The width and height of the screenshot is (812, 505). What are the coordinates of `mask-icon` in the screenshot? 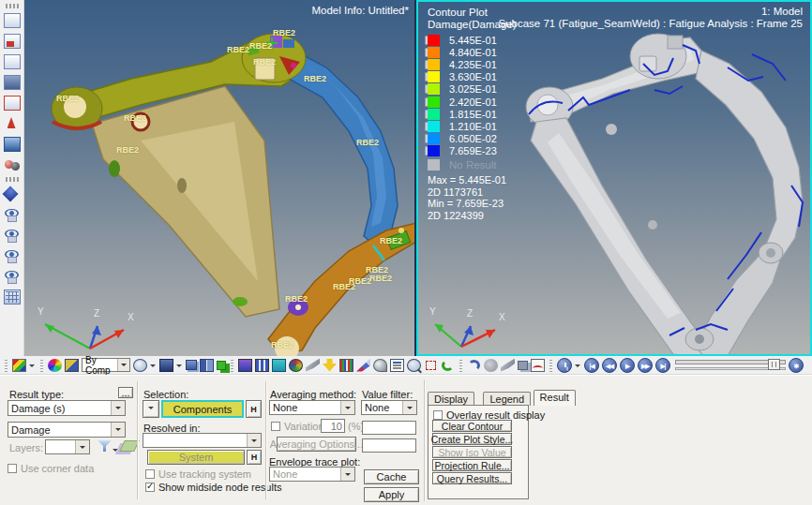 It's located at (491, 365).